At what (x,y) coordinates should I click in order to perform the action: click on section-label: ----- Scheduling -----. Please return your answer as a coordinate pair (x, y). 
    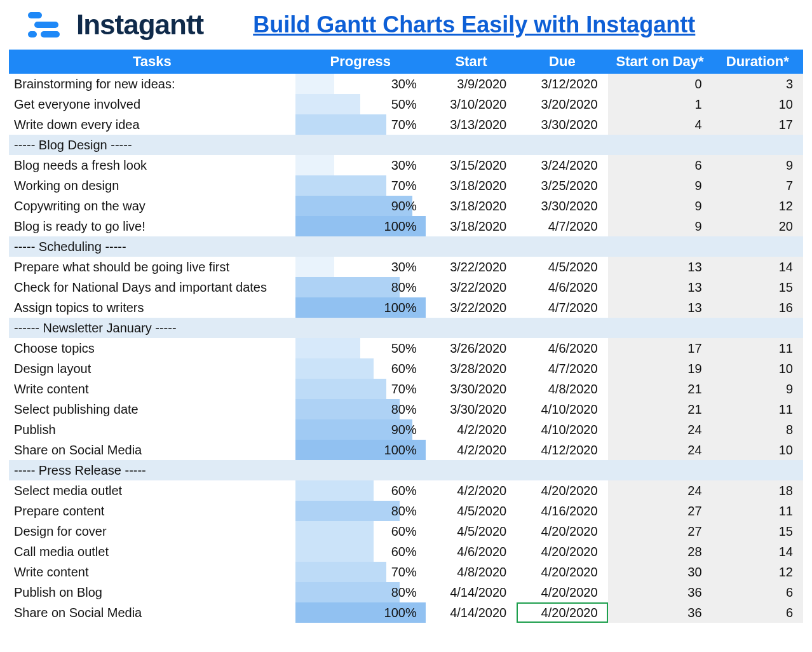
    Looking at the image, I should click on (406, 247).